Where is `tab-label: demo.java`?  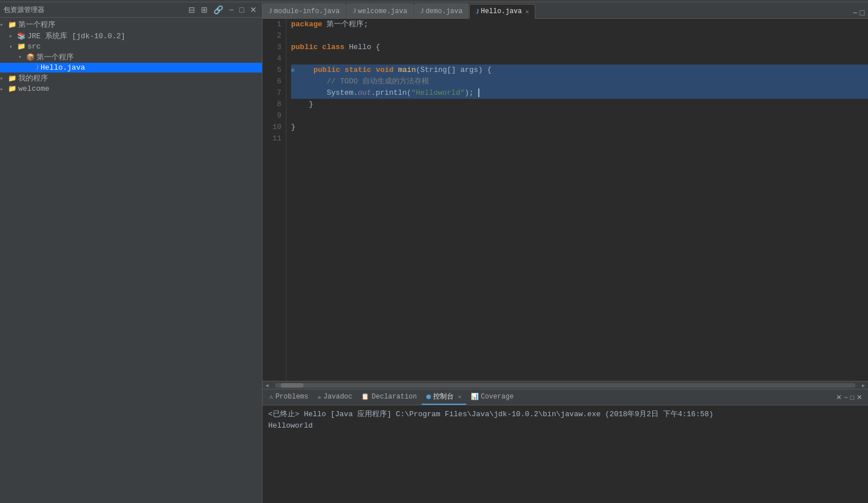
tab-label: demo.java is located at coordinates (444, 11).